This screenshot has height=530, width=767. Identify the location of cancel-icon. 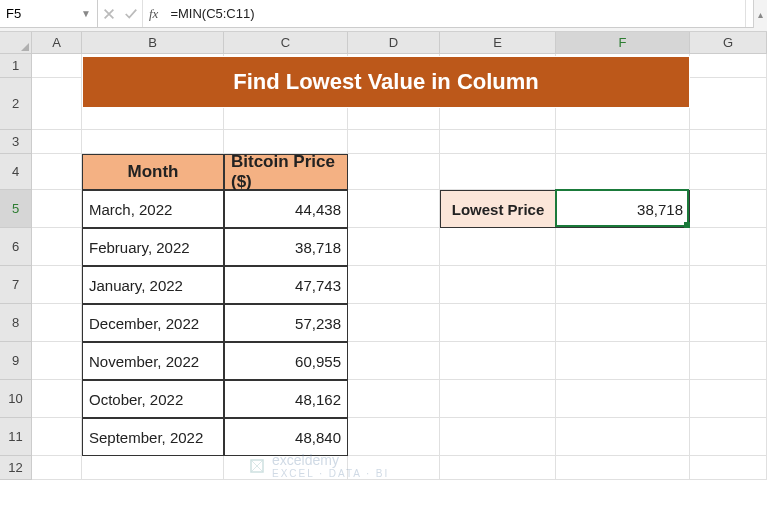
(109, 14).